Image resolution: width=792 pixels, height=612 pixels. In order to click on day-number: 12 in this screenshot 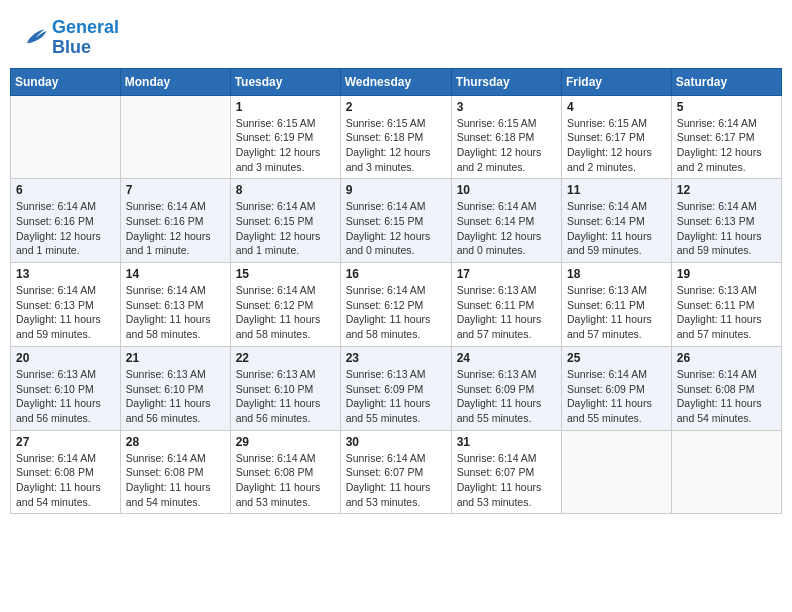, I will do `click(726, 190)`.